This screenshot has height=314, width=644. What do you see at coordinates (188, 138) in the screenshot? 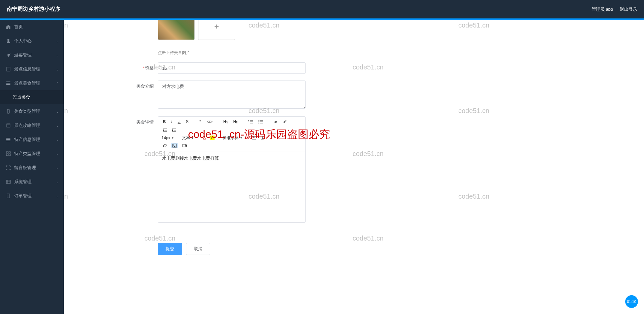
I see `textstyle-dropdown: 文本▾` at bounding box center [188, 138].